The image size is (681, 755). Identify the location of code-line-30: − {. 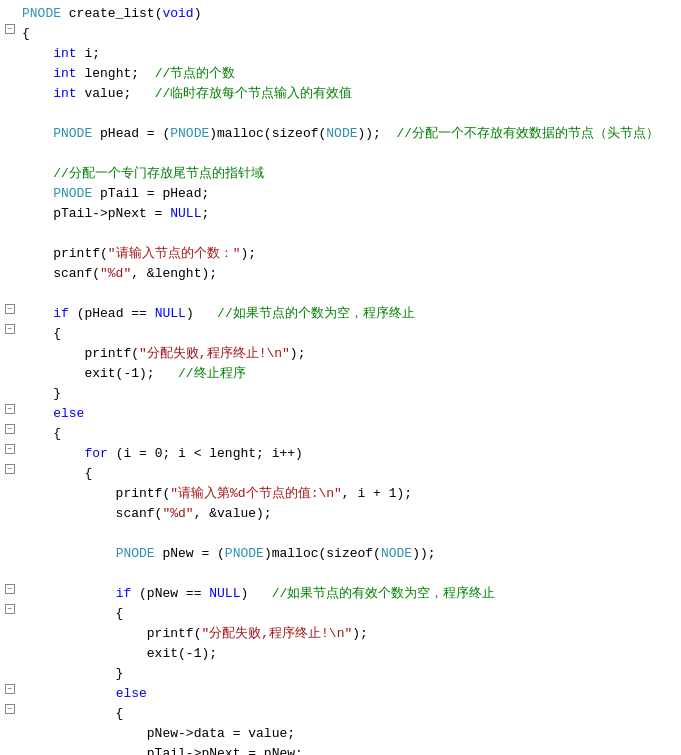
(340, 614).